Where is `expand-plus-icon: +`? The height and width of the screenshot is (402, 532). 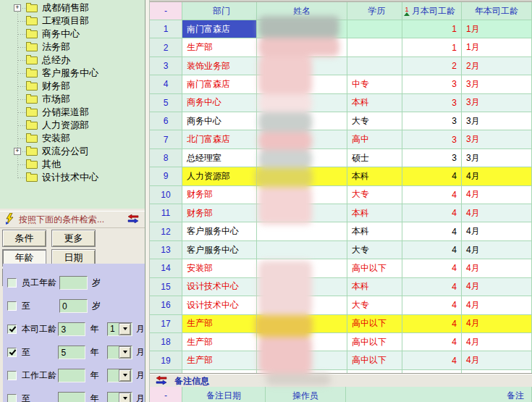 expand-plus-icon: + is located at coordinates (17, 151).